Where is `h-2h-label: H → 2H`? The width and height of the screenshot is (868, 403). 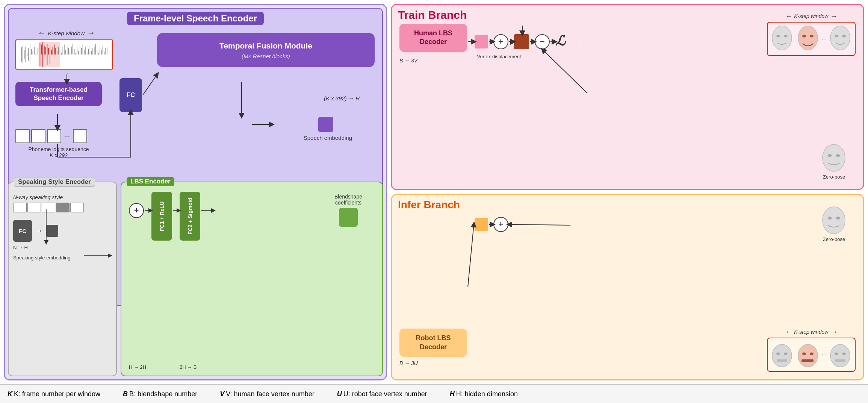
h-2h-label: H → 2H is located at coordinates (138, 367).